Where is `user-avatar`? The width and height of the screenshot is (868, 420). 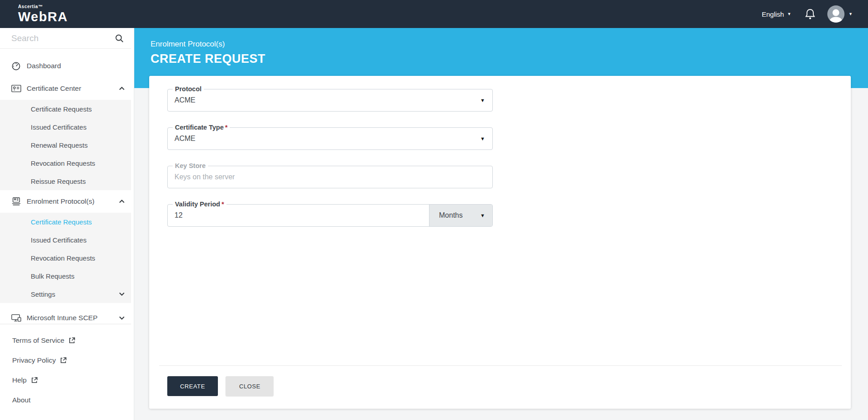 user-avatar is located at coordinates (836, 14).